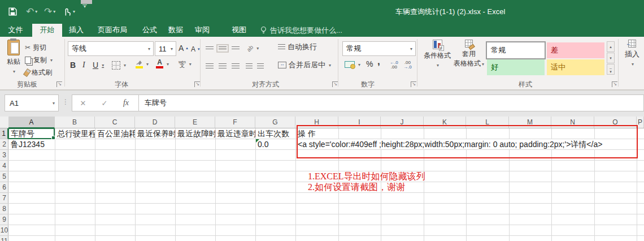 This screenshot has height=241, width=644. What do you see at coordinates (32, 134) in the screenshot?
I see `active-cell-selection` at bounding box center [32, 134].